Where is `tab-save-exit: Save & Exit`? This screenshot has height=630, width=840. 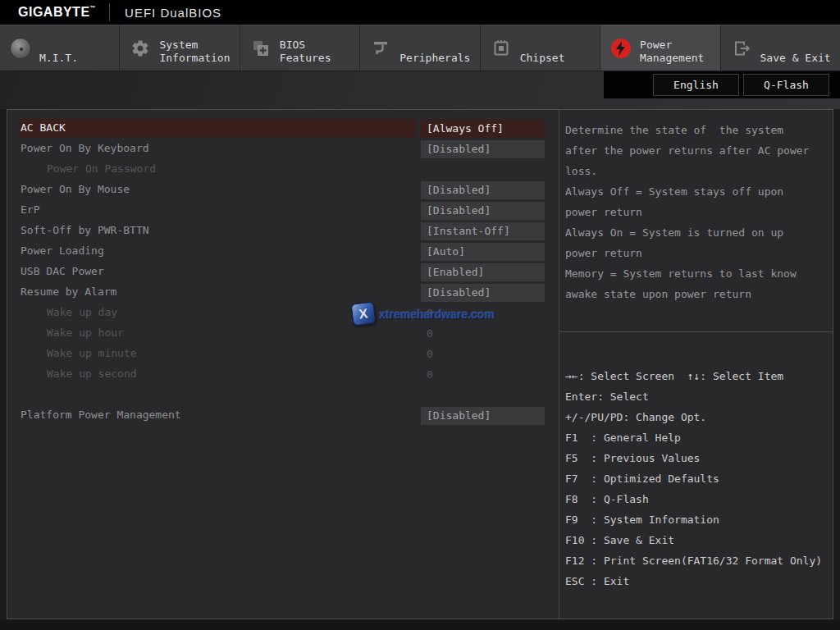 tab-save-exit: Save & Exit is located at coordinates (781, 48).